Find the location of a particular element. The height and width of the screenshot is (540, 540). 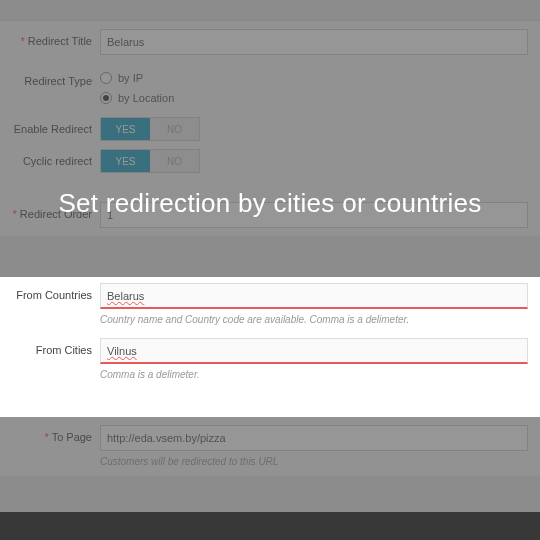

radio-by-location-label: by Location is located at coordinates (146, 98).